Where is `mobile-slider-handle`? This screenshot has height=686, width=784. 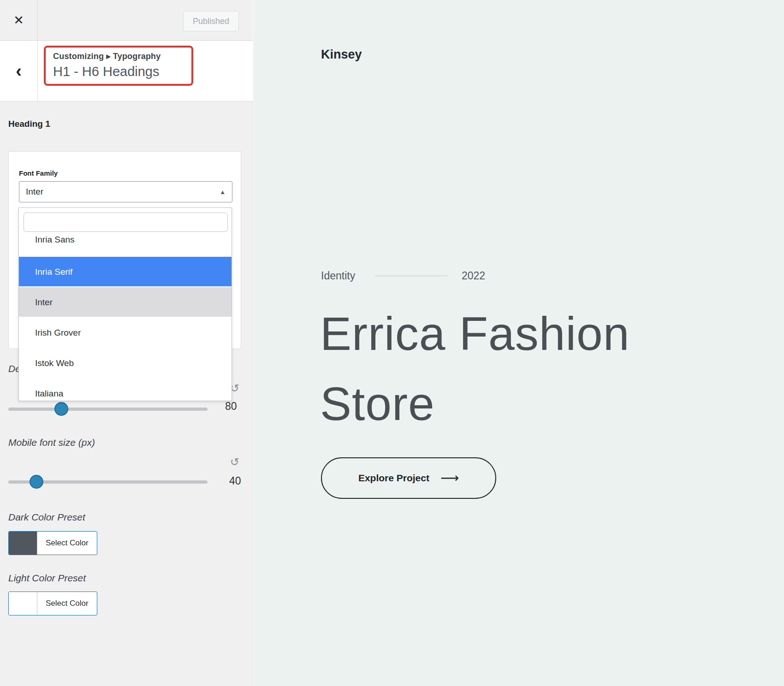
mobile-slider-handle is located at coordinates (36, 482).